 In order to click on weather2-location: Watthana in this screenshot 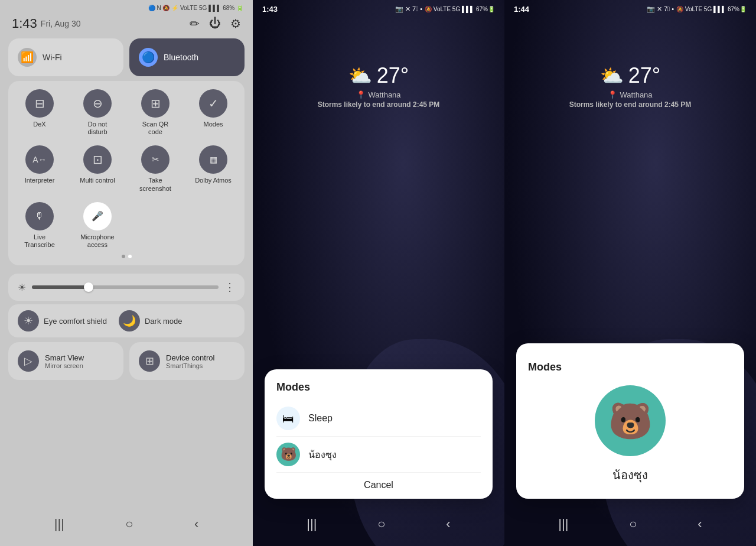, I will do `click(636, 95)`.